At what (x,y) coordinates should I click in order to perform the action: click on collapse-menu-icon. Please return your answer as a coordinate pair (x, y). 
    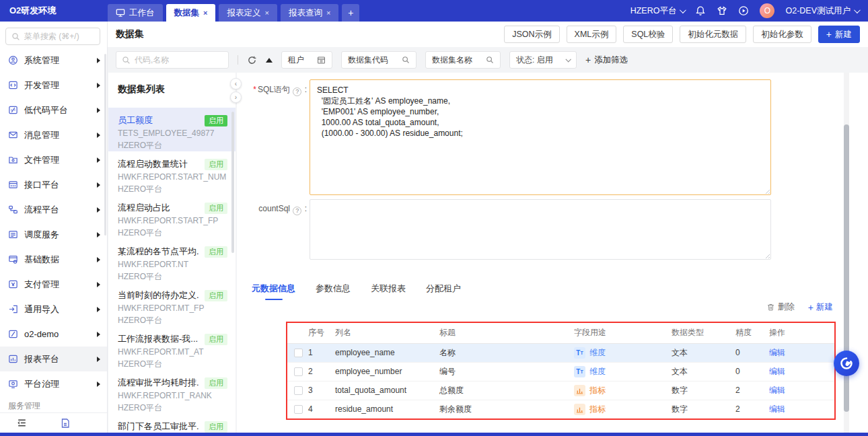
    Looking at the image, I should click on (22, 423).